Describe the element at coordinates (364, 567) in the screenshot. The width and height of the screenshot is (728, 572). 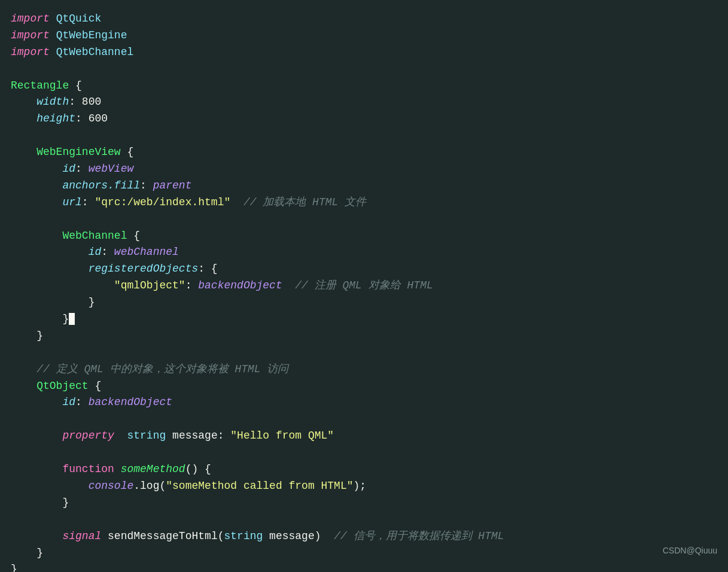
I see `code-line-34: }` at that location.